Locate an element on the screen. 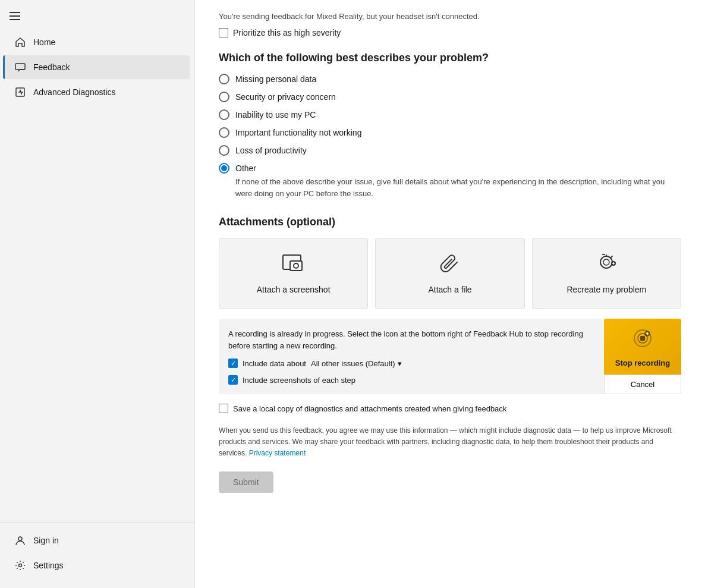  cancel-button: Cancel is located at coordinates (643, 384).